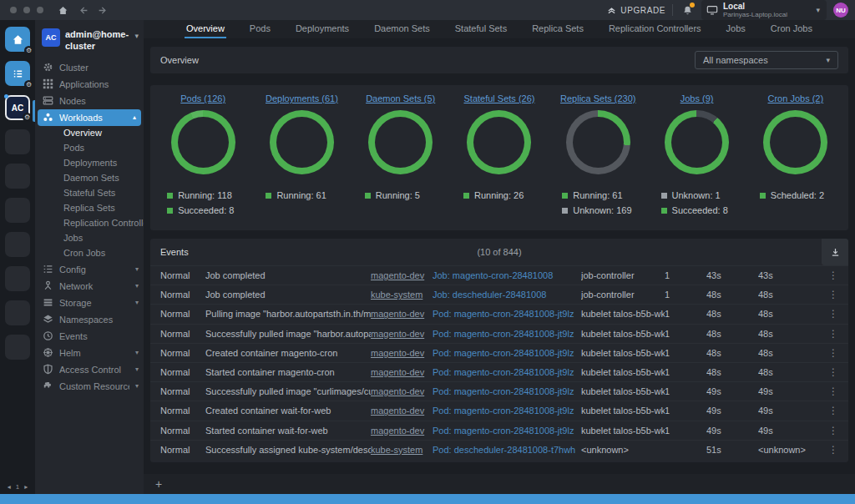  Describe the element at coordinates (499, 352) in the screenshot. I see `event-row: NormalCreated container magento-cronmage…` at that location.